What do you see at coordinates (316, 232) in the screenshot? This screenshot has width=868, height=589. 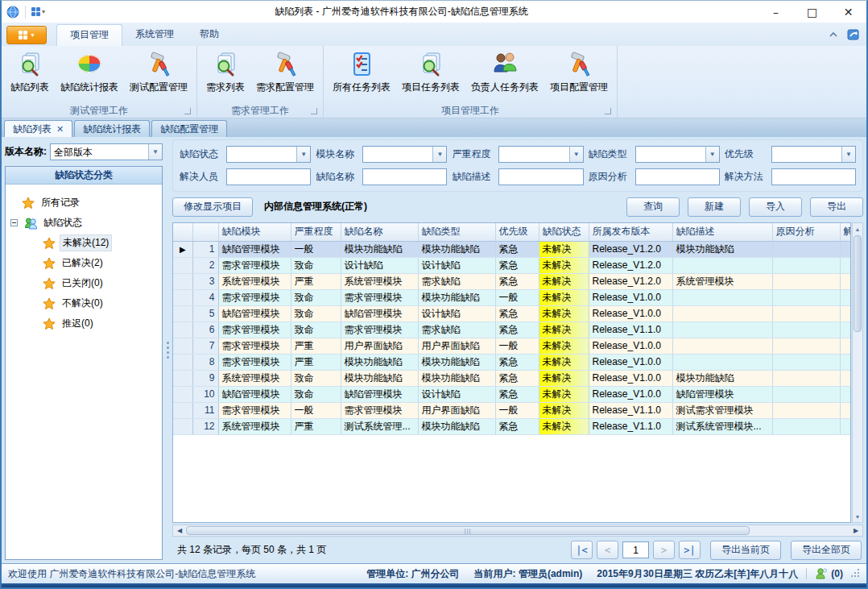 I see `col-header-1: 严重程度` at bounding box center [316, 232].